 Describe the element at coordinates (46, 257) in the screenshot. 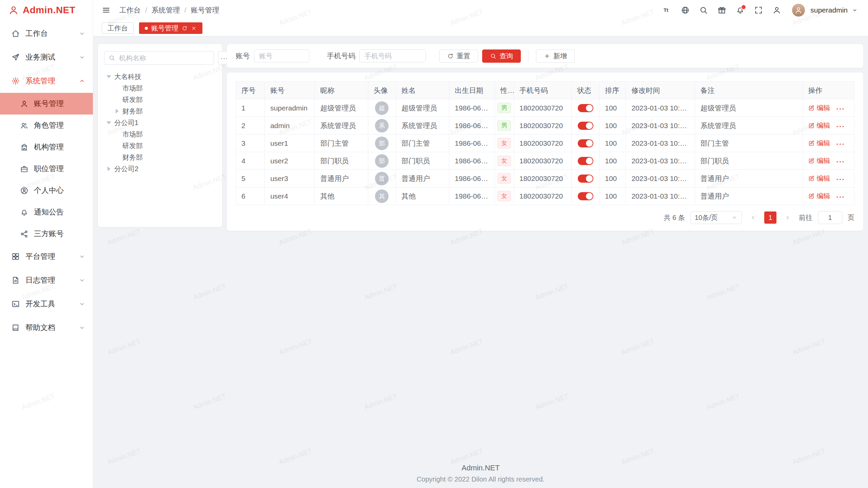

I see `sidebar-item: 平台管理` at that location.